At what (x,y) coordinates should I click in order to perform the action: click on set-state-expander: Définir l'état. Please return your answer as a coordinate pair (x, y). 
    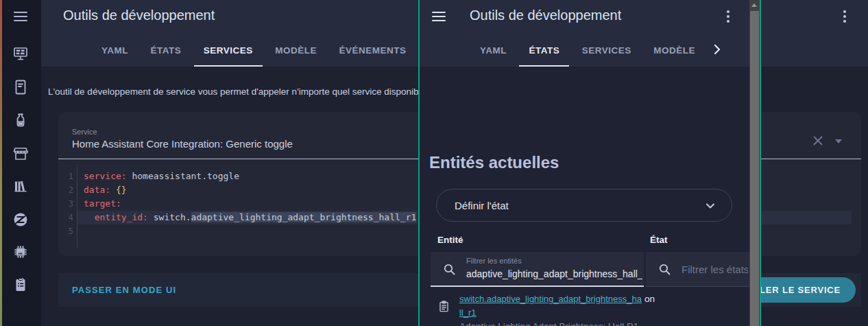
    Looking at the image, I should click on (584, 205).